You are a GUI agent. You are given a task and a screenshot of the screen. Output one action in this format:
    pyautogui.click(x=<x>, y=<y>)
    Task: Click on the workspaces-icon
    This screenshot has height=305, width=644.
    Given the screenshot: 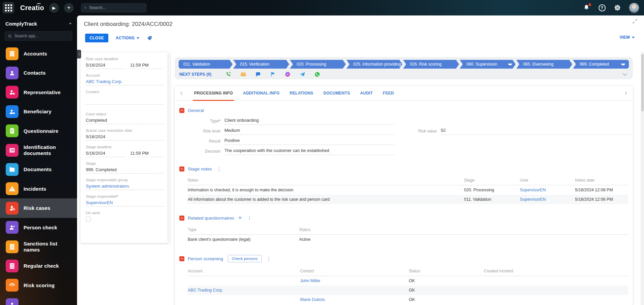 What is the action you would take?
    pyautogui.click(x=571, y=8)
    